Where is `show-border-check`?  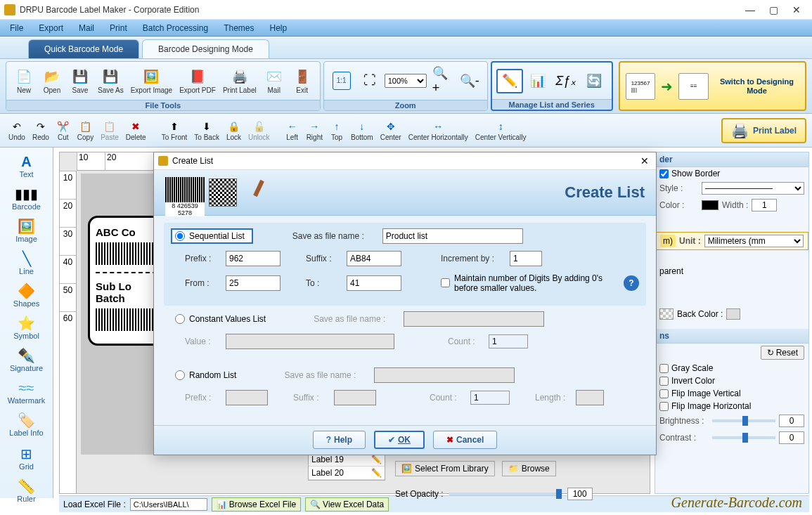
show-border-check is located at coordinates (664, 174).